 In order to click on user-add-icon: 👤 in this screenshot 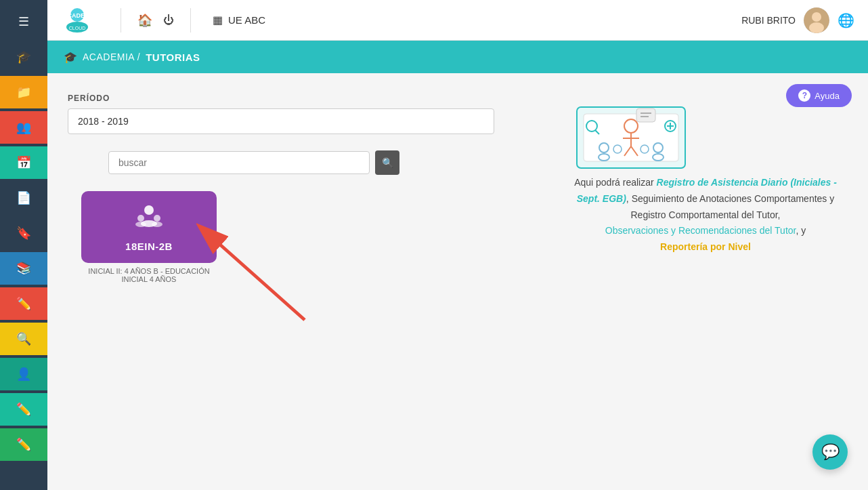, I will do `click(24, 374)`.